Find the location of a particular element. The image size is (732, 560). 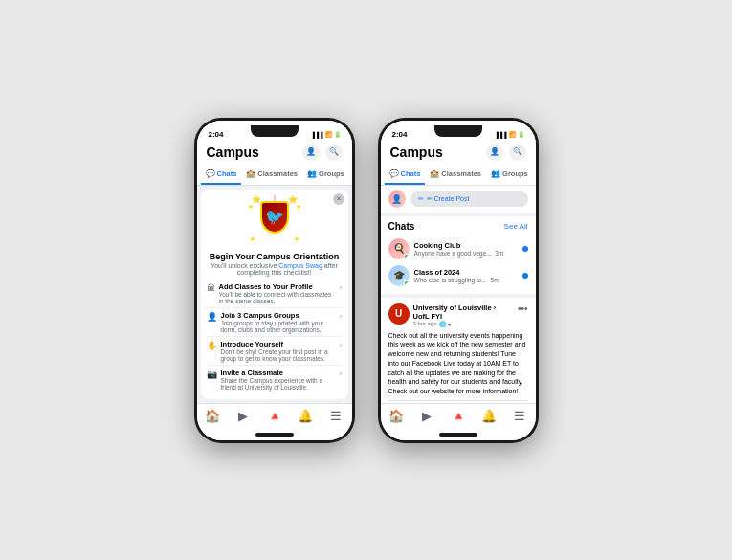

classes-icon: 🏛 is located at coordinates (211, 288).